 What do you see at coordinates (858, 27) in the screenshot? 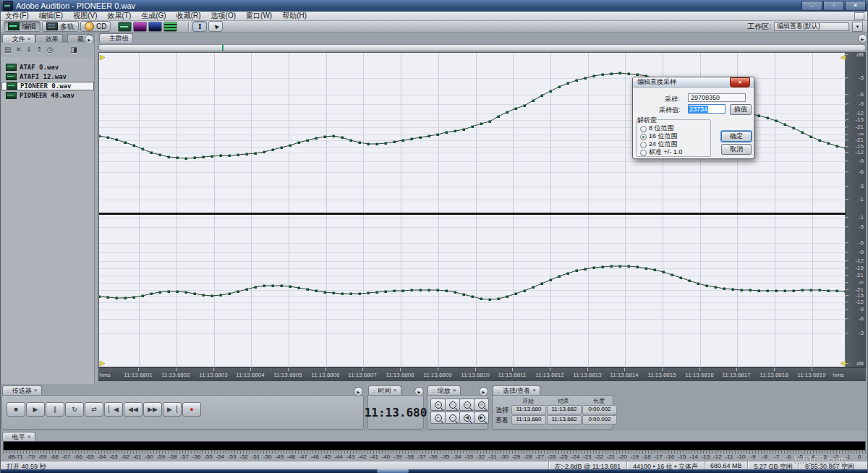
I see `workspace-dropdown-arrow: ▼` at bounding box center [858, 27].